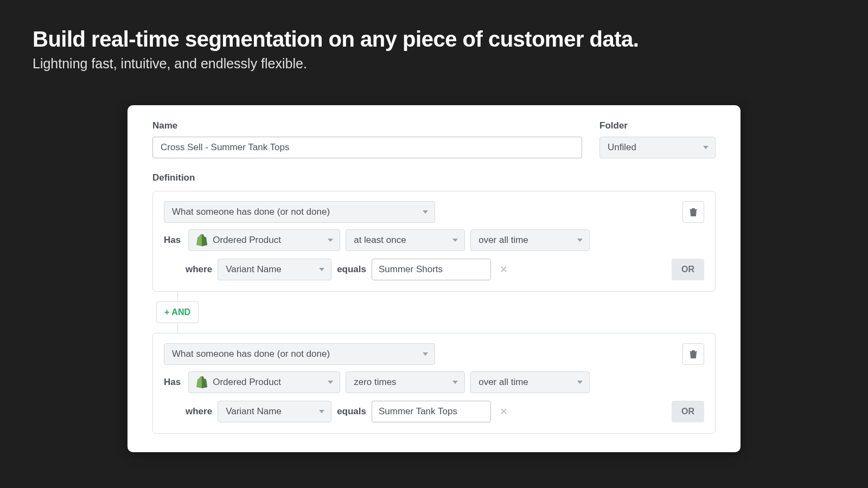  I want to click on definition-label: Definition, so click(434, 178).